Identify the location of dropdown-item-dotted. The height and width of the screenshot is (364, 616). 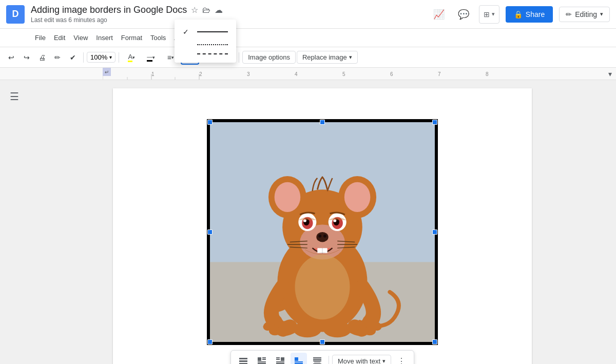
(205, 45).